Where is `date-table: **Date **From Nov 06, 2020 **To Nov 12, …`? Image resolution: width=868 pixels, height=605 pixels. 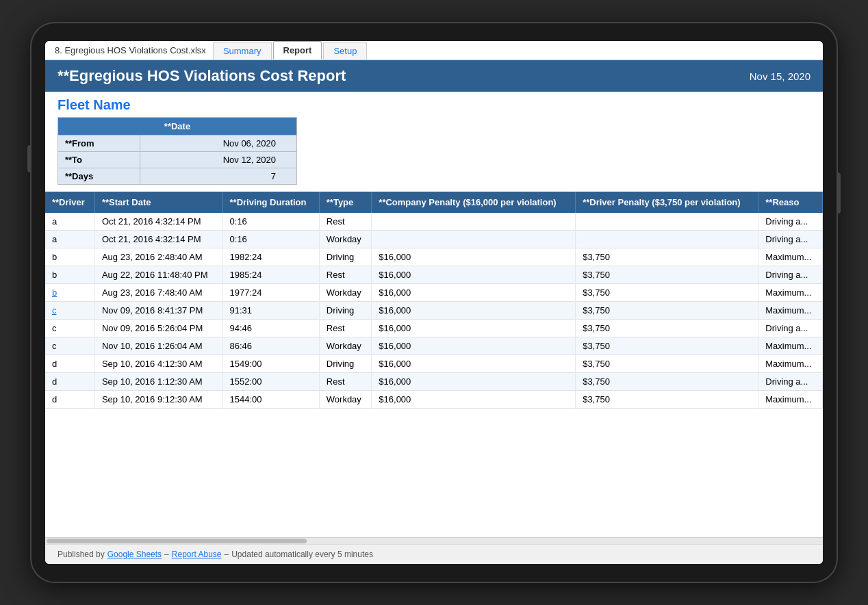 date-table: **Date **From Nov 06, 2020 **To Nov 12, … is located at coordinates (177, 151).